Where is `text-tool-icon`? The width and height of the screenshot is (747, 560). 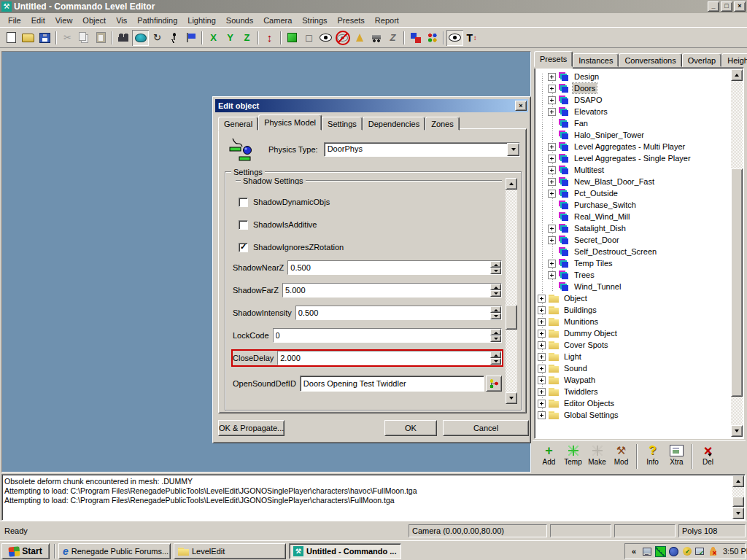
text-tool-icon is located at coordinates (471, 38).